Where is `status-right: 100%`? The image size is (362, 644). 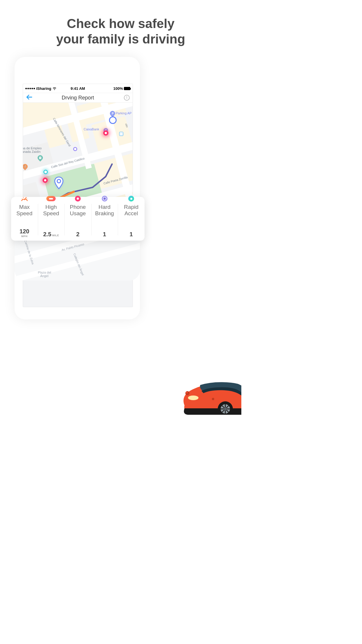 status-right: 100% is located at coordinates (122, 89).